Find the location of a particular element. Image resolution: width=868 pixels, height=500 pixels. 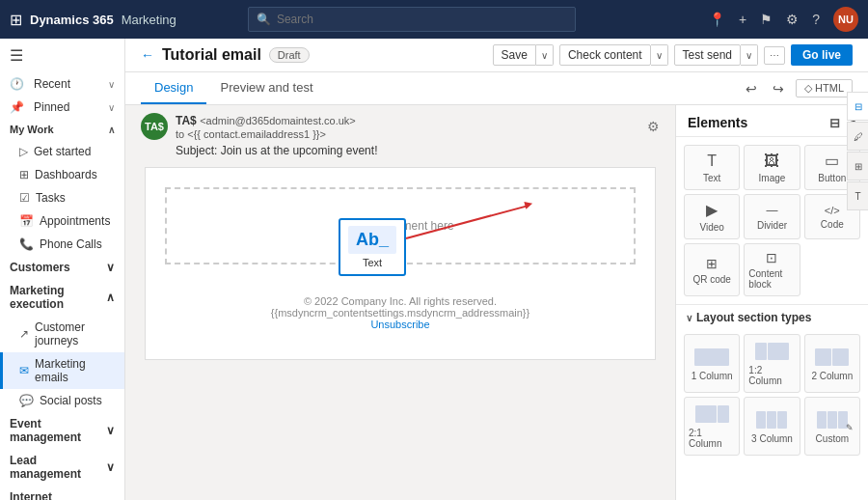

save-dropdown-button: ∨ is located at coordinates (545, 55).